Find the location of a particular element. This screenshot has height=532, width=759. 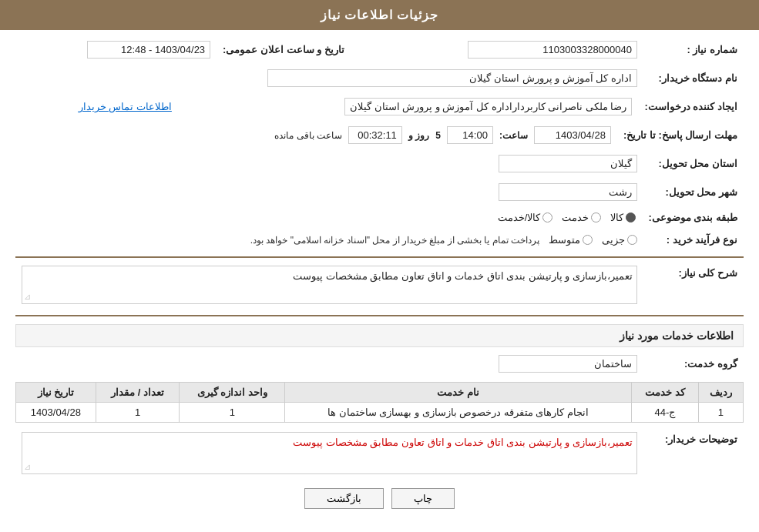

requester-value: رضا ملکی ناصرانی کاربرداراداره کل آموزش … is located at coordinates (489, 106).